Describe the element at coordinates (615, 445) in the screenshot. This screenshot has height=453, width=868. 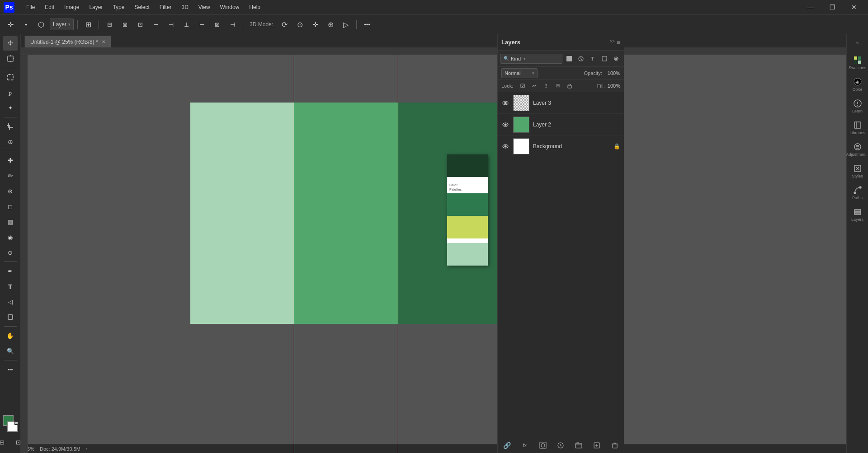
I see `delete-layer-btn` at that location.